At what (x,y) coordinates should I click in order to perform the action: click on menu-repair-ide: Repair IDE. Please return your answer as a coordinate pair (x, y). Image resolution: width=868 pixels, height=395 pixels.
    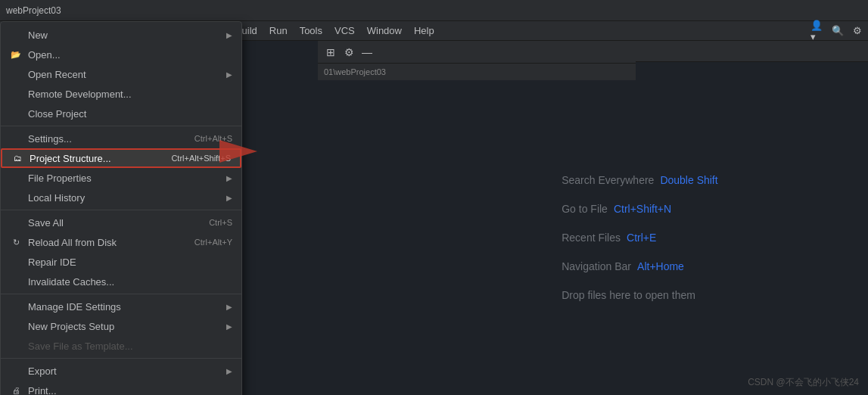
    Looking at the image, I should click on (121, 262).